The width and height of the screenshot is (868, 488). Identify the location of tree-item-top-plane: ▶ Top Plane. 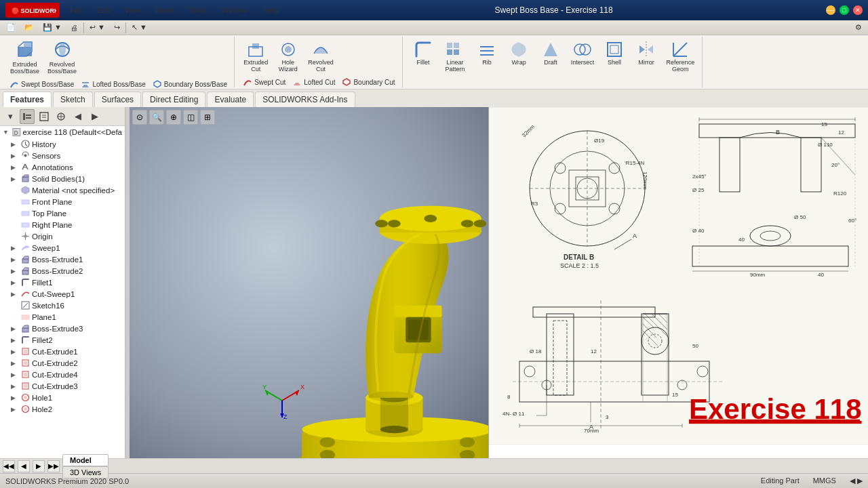
(62, 213).